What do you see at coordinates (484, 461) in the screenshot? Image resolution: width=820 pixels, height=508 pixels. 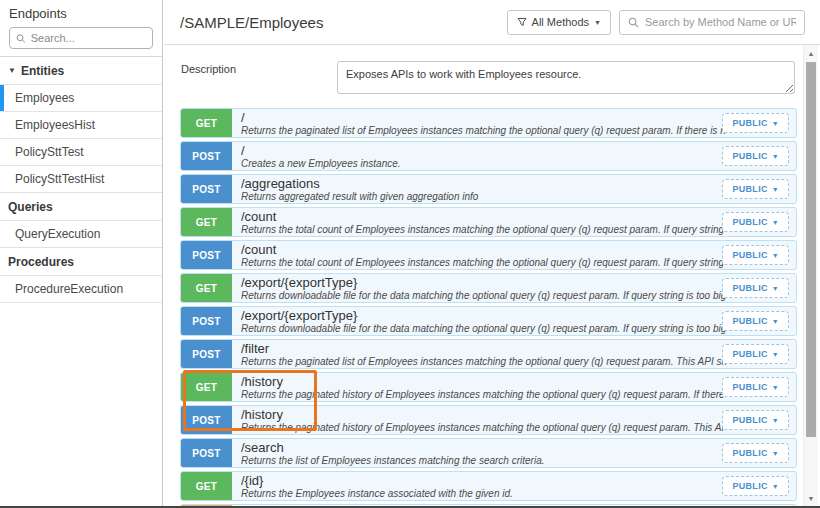 I see `endpoint-description: Returns the list of Employees instances …` at bounding box center [484, 461].